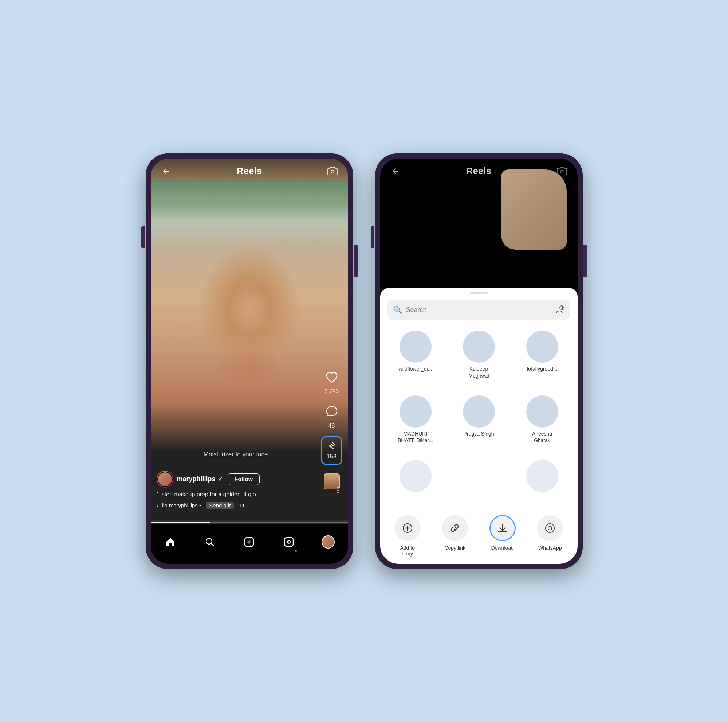 The image size is (728, 722). What do you see at coordinates (550, 548) in the screenshot?
I see `whatsapp-label: WhatsApp` at bounding box center [550, 548].